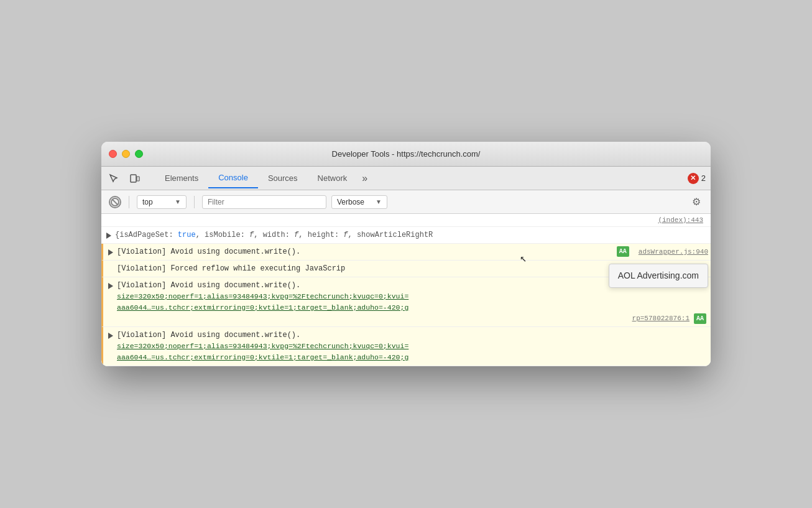 This screenshot has height=508, width=812. Describe the element at coordinates (379, 201) in the screenshot. I see `verbose-arrow-icon: ▼` at that location.